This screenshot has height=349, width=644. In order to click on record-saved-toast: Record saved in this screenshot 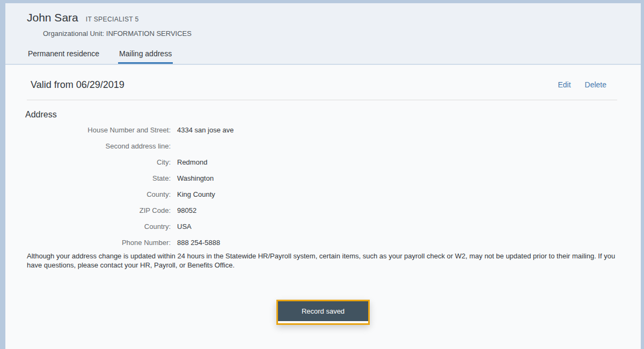, I will do `click(323, 312)`.